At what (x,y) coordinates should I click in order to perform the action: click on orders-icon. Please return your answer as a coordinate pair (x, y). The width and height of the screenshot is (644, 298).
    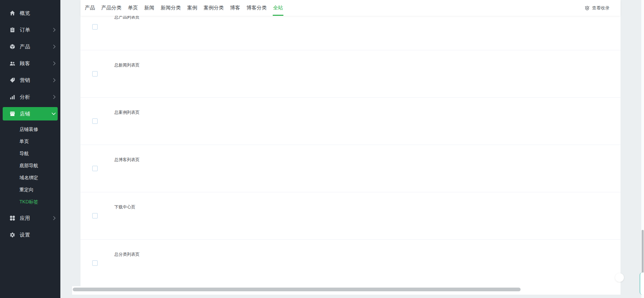
    Looking at the image, I should click on (12, 30).